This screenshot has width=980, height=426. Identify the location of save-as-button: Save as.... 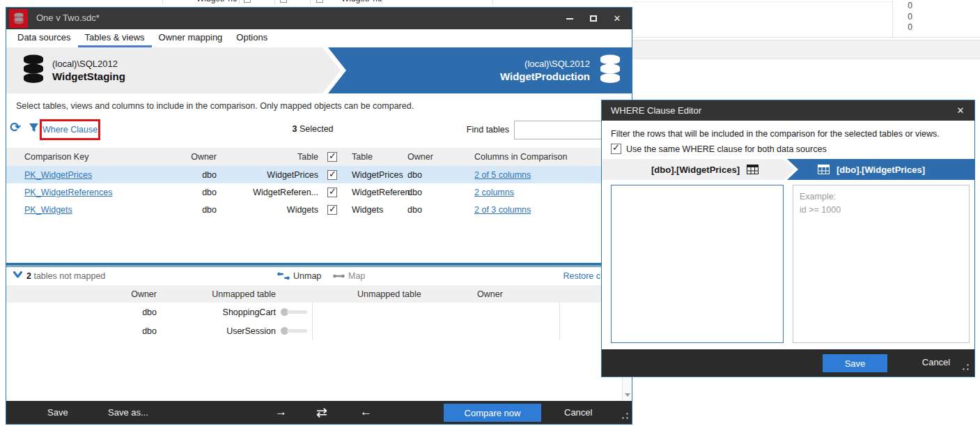
(128, 413).